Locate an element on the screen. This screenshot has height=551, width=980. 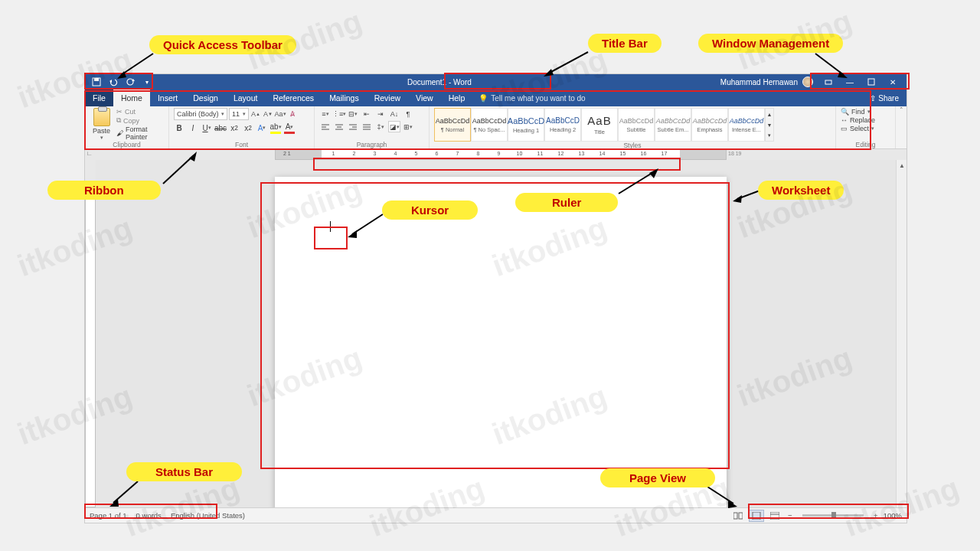
close-icon: ✕ is located at coordinates (893, 82).